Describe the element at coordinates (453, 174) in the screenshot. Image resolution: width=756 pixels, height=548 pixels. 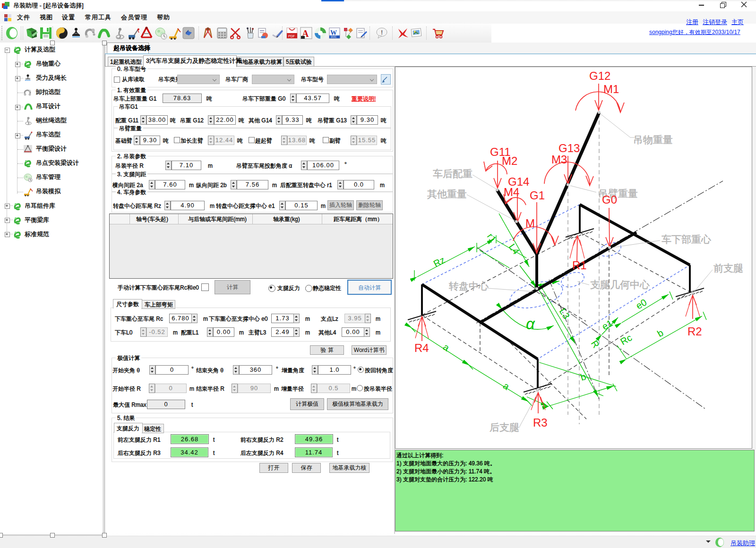
I see `svg-text: 车后配重` at that location.